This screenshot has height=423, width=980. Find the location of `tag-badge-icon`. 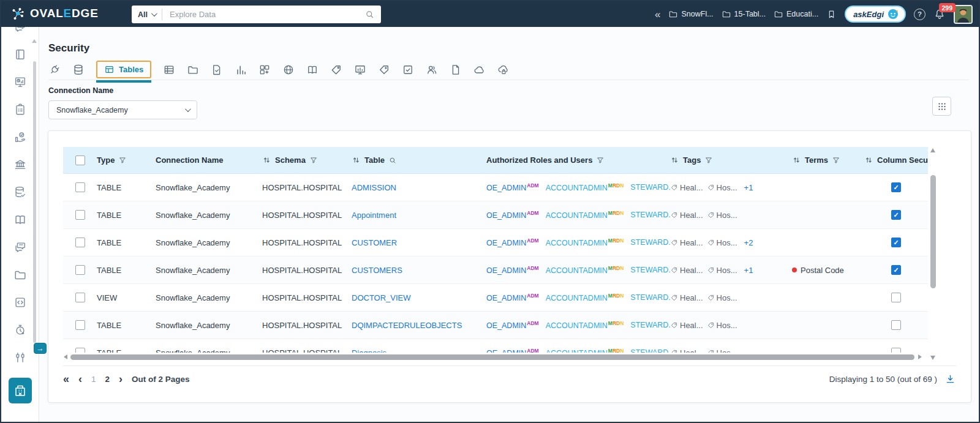

tag-badge-icon is located at coordinates (336, 70).